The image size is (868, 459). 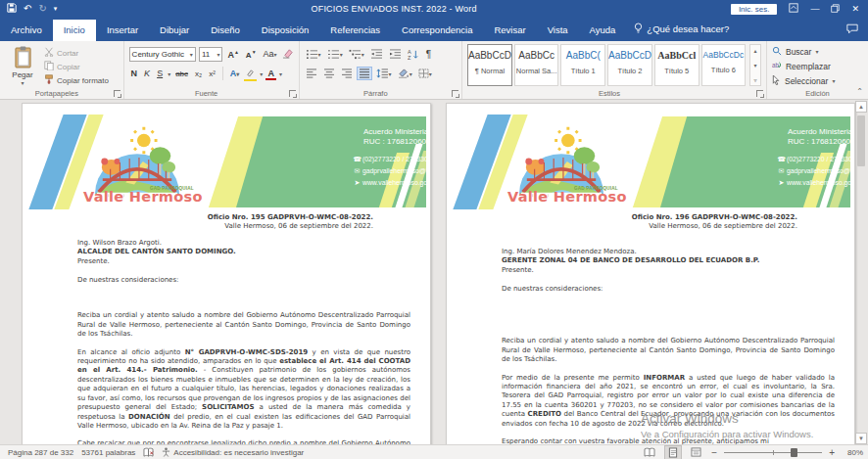 I want to click on salutation: De nuestras consideraciones:, so click(x=668, y=290).